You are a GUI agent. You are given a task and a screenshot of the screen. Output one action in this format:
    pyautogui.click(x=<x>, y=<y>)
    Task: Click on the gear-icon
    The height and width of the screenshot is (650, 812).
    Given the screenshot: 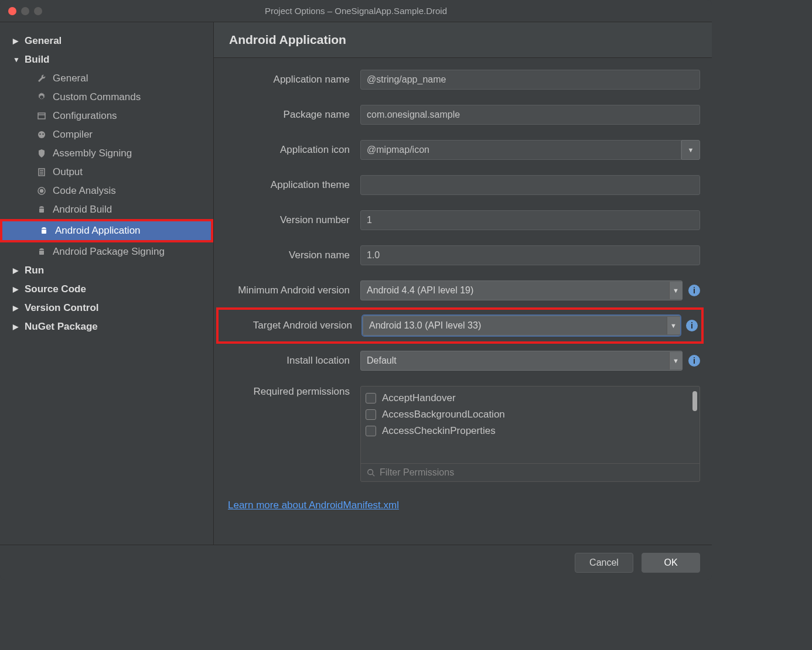 What is the action you would take?
    pyautogui.click(x=42, y=97)
    